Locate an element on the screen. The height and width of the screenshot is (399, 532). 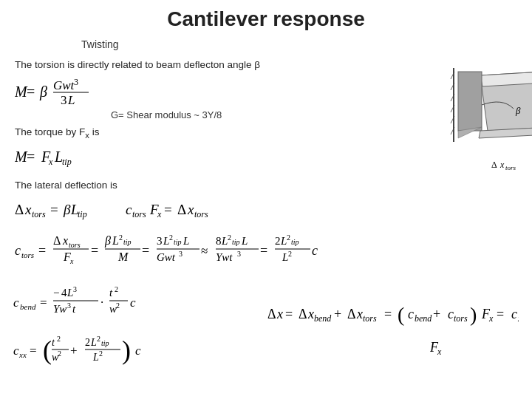
lateral-text: The lateral deflection is is located at coordinates (222, 185).